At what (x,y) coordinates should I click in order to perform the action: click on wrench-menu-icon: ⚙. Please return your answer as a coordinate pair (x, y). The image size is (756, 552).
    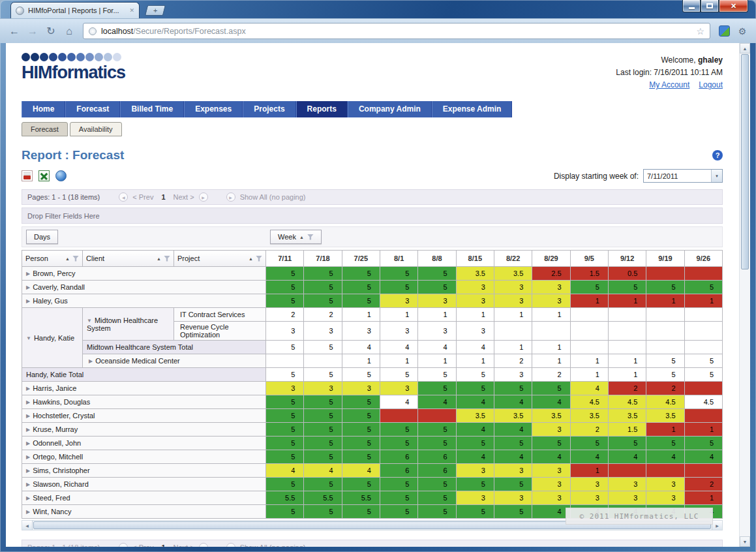
    Looking at the image, I should click on (742, 31).